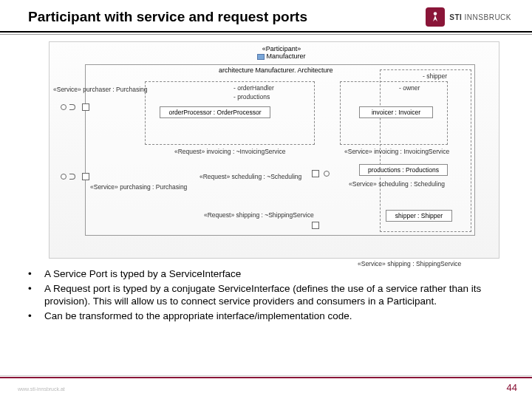 The width and height of the screenshot is (532, 399). Describe the element at coordinates (64, 107) in the screenshot. I see `lollipop-top` at that location.